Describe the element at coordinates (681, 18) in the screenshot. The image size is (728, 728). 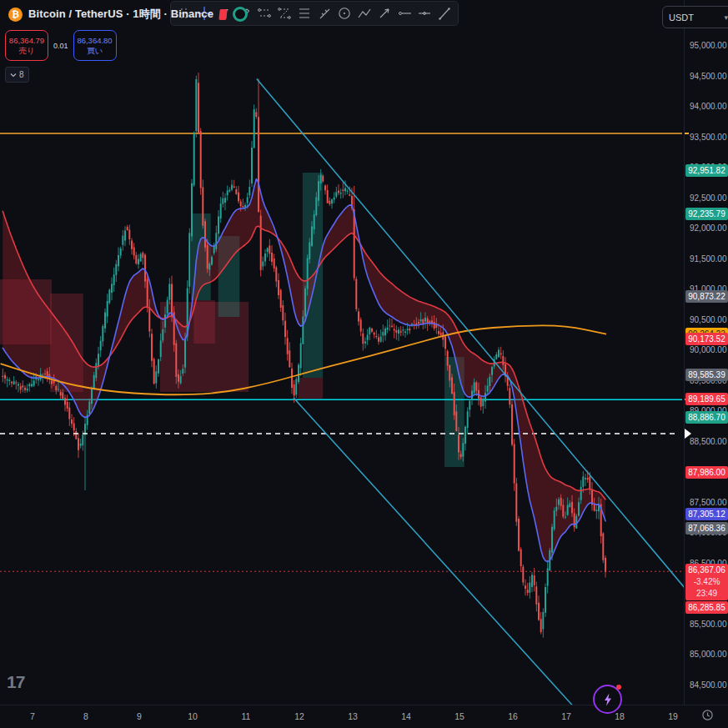
I see `currency-label: USDT` at that location.